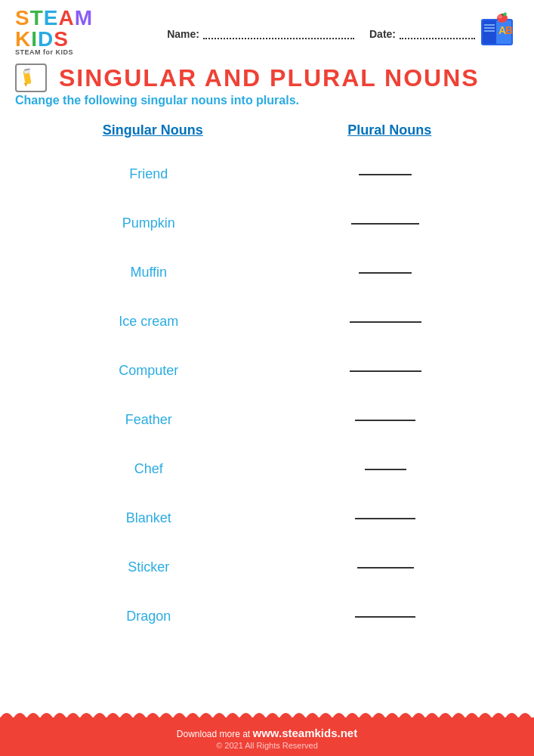 The height and width of the screenshot is (756, 534). I want to click on footer-url: www.steamkids.net, so click(305, 733).